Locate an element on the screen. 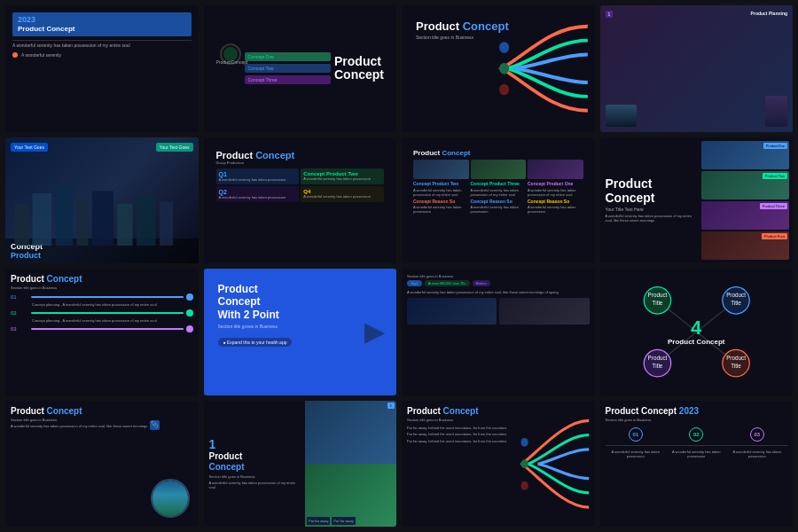  slide-10: ProductConceptWith 2 Point Section title… is located at coordinates (301, 332).